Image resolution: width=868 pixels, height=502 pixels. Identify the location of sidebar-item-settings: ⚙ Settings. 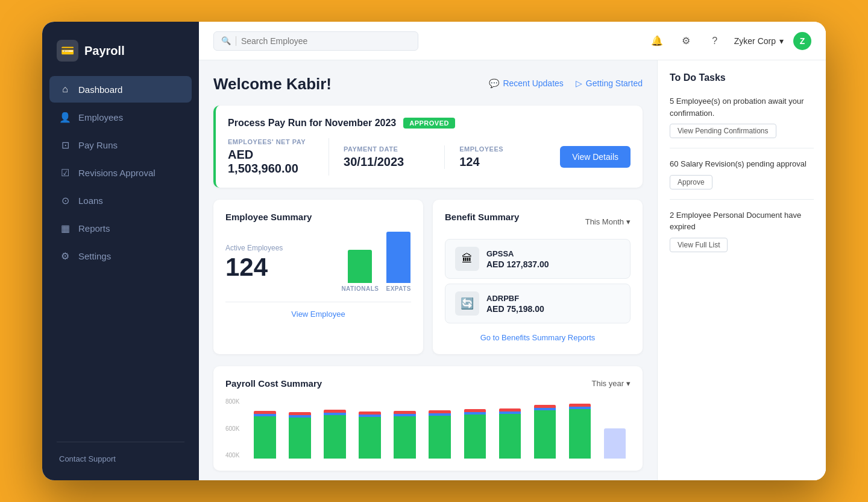
(121, 256).